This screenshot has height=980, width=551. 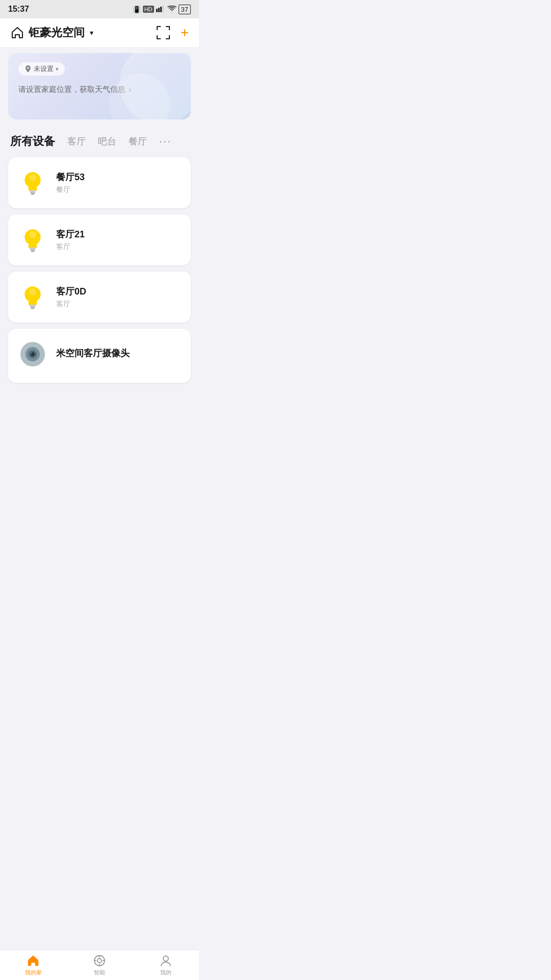 What do you see at coordinates (99, 297) in the screenshot?
I see `device-card-living0d: 客厅0D 客厅` at bounding box center [99, 297].